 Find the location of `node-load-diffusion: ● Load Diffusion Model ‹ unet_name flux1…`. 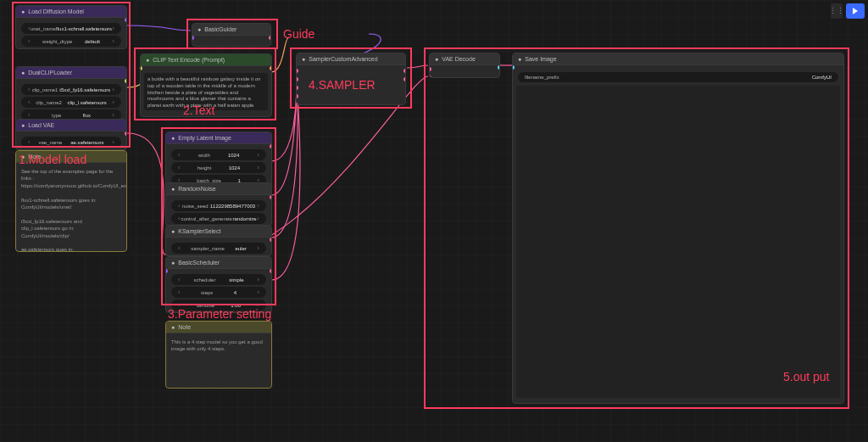

node-load-diffusion: ● Load Diffusion Model ‹ unet_name flux1… is located at coordinates (71, 27).